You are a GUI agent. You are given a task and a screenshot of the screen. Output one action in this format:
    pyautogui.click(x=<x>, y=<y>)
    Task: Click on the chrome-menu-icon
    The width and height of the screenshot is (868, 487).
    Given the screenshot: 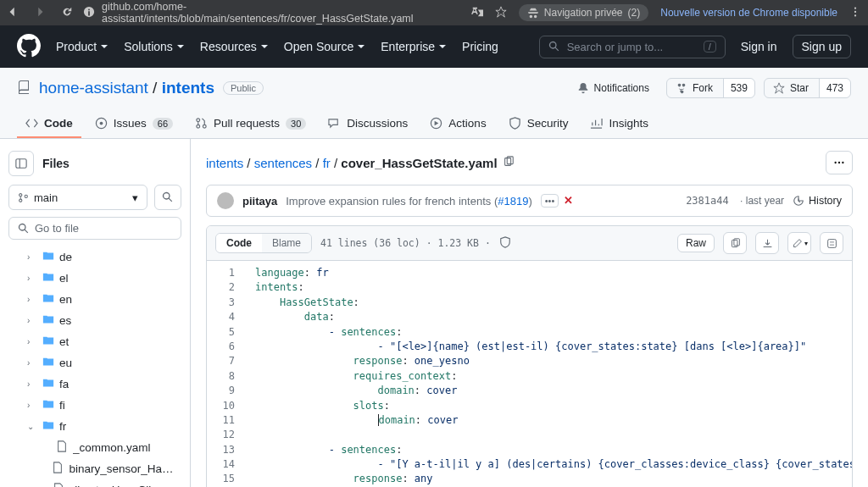 What is the action you would take?
    pyautogui.click(x=855, y=14)
    